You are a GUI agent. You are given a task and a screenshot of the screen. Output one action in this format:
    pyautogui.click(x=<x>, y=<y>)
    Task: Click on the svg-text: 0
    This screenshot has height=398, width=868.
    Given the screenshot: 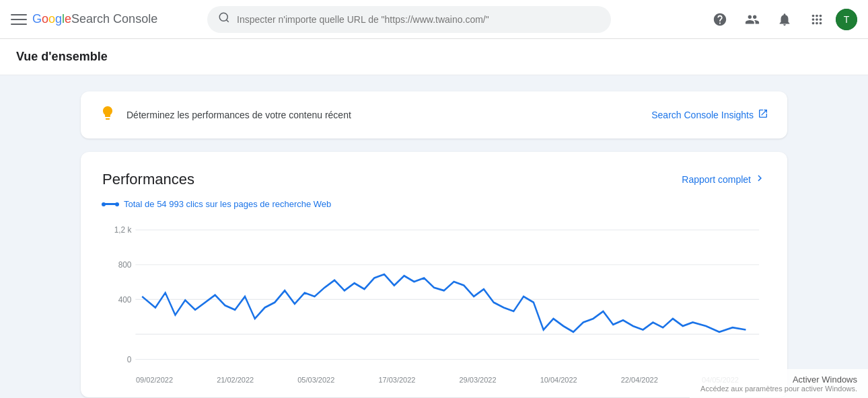 What is the action you would take?
    pyautogui.click(x=129, y=359)
    